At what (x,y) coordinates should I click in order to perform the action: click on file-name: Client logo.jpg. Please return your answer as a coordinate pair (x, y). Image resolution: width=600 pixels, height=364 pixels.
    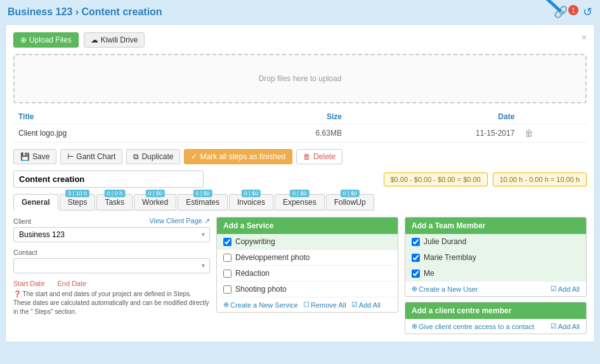
    Looking at the image, I should click on (116, 133).